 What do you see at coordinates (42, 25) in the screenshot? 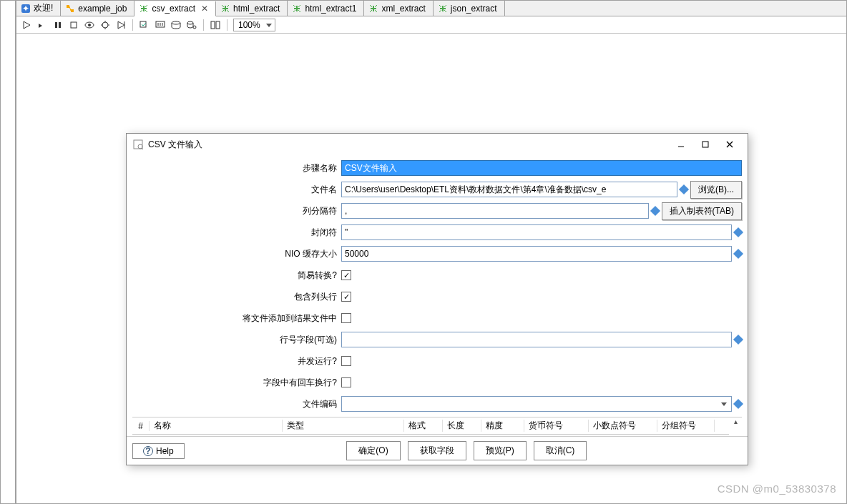
I see `run-config-icon` at bounding box center [42, 25].